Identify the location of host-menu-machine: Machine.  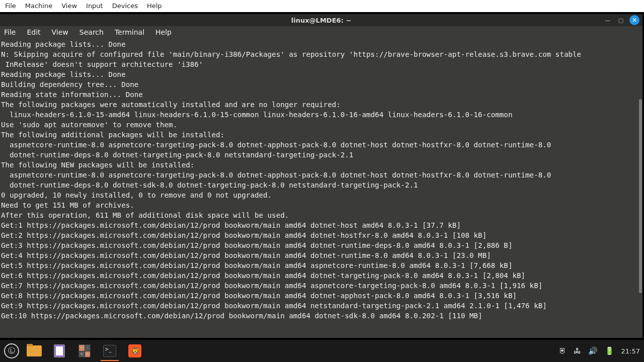
(39, 6).